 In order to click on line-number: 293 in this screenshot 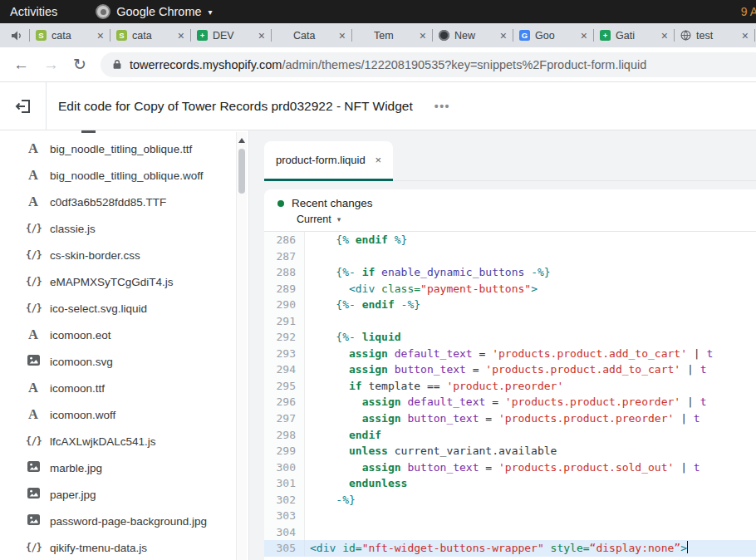, I will do `click(284, 354)`.